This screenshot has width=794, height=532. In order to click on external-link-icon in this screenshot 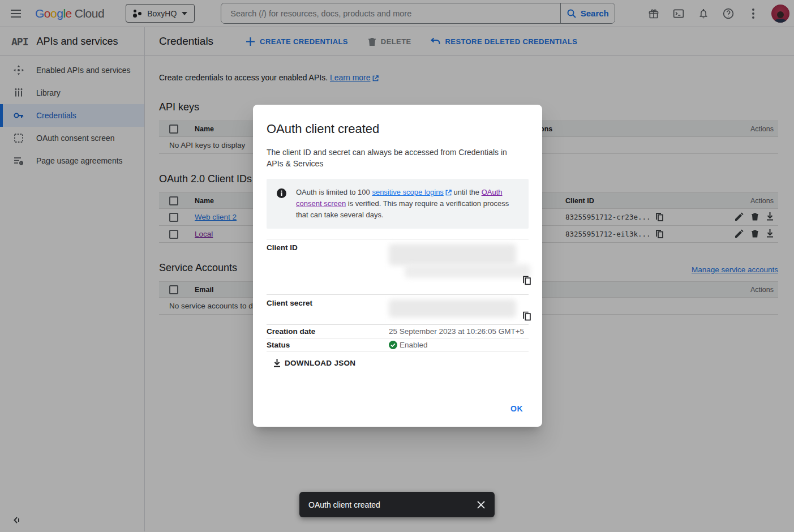, I will do `click(448, 192)`.